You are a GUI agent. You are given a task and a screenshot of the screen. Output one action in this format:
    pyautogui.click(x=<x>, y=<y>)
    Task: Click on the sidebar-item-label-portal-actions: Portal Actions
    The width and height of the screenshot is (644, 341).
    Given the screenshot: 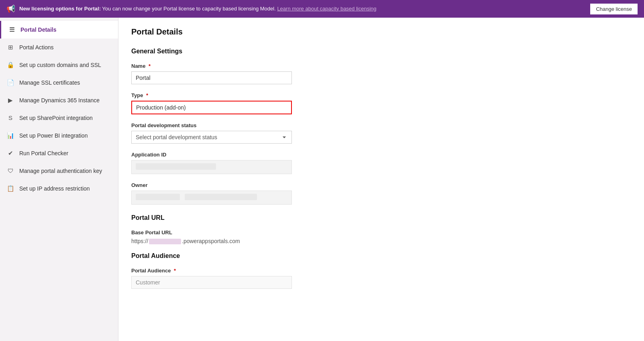 What is the action you would take?
    pyautogui.click(x=37, y=47)
    